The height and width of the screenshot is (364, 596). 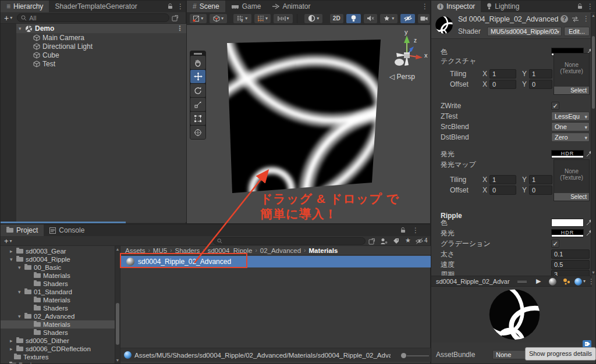 I want to click on zoom-slider-track, so click(x=418, y=356).